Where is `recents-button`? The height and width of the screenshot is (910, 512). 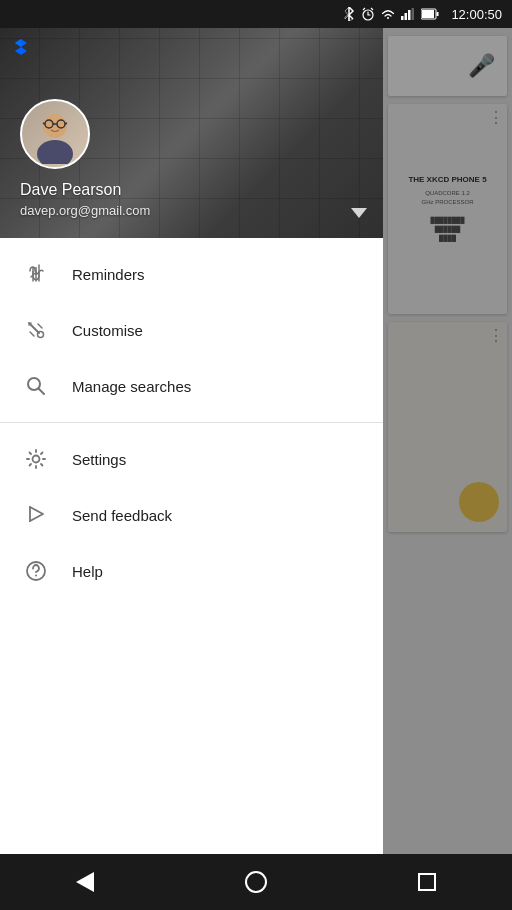 recents-button is located at coordinates (427, 882).